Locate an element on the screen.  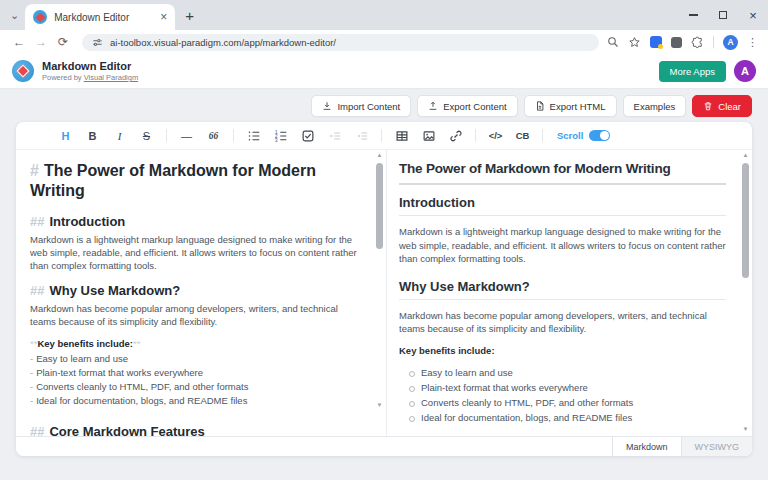
md-list-text: Converts cleanly to HTML, PDF, and other… is located at coordinates (142, 386).